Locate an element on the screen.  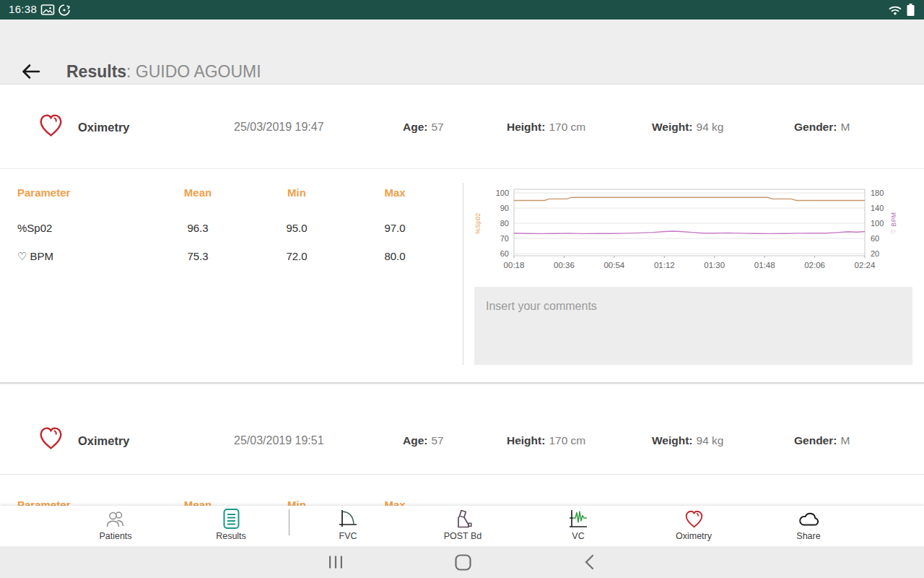
mean-value: 96.3 is located at coordinates (198, 228).